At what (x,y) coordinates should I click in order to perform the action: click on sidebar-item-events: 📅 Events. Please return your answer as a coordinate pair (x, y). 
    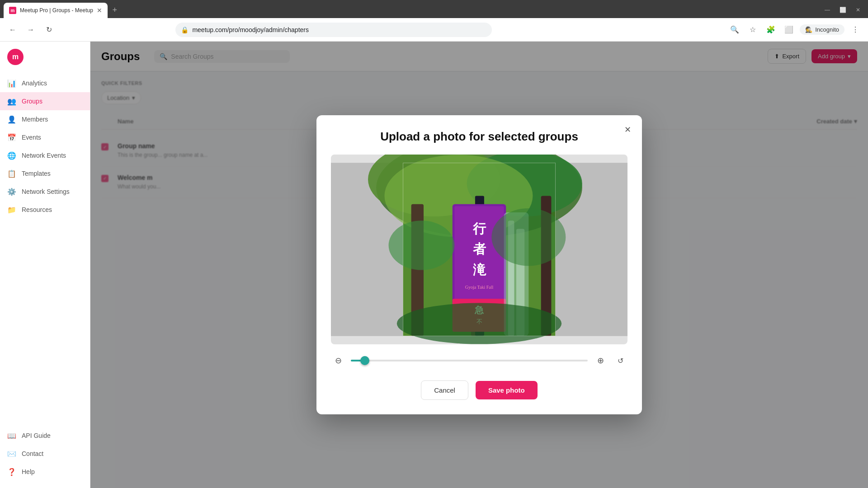
    Looking at the image, I should click on (45, 137).